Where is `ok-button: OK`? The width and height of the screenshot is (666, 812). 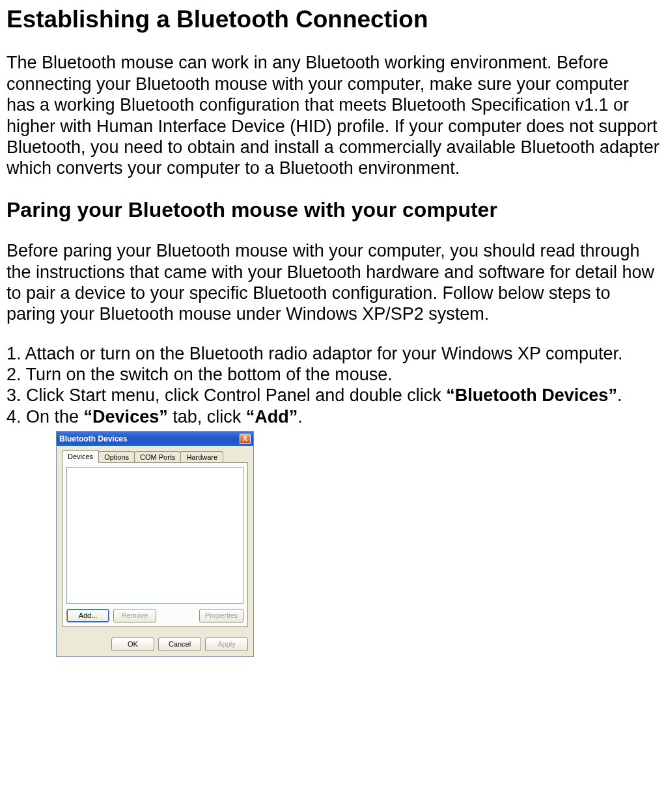 ok-button: OK is located at coordinates (133, 645).